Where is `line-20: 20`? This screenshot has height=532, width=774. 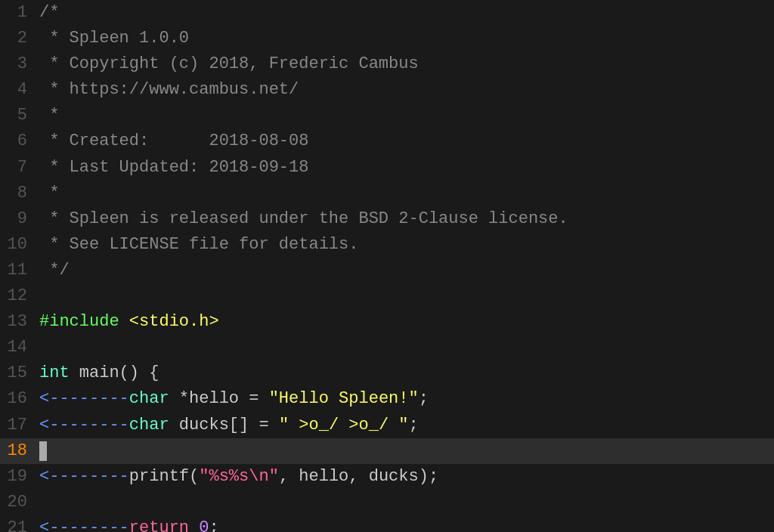 line-20: 20 is located at coordinates (387, 503).